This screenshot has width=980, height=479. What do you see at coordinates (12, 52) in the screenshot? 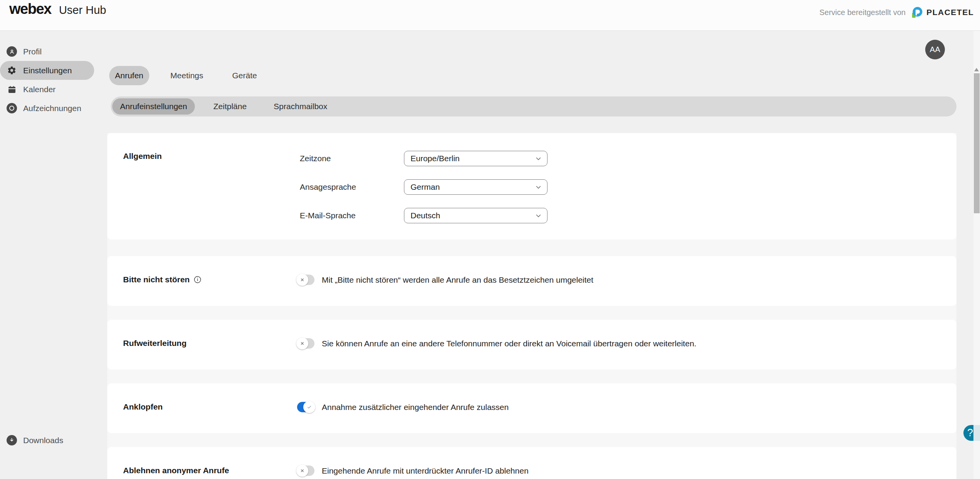
I see `profile-icon` at bounding box center [12, 52].